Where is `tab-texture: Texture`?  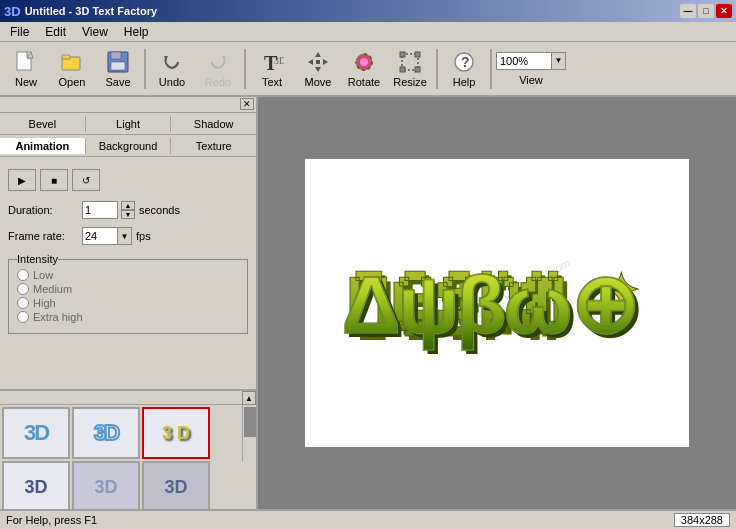 tab-texture: Texture is located at coordinates (214, 146).